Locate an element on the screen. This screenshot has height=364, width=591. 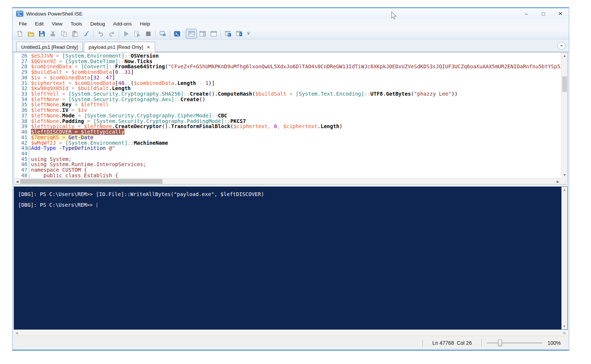
save-button is located at coordinates (42, 34).